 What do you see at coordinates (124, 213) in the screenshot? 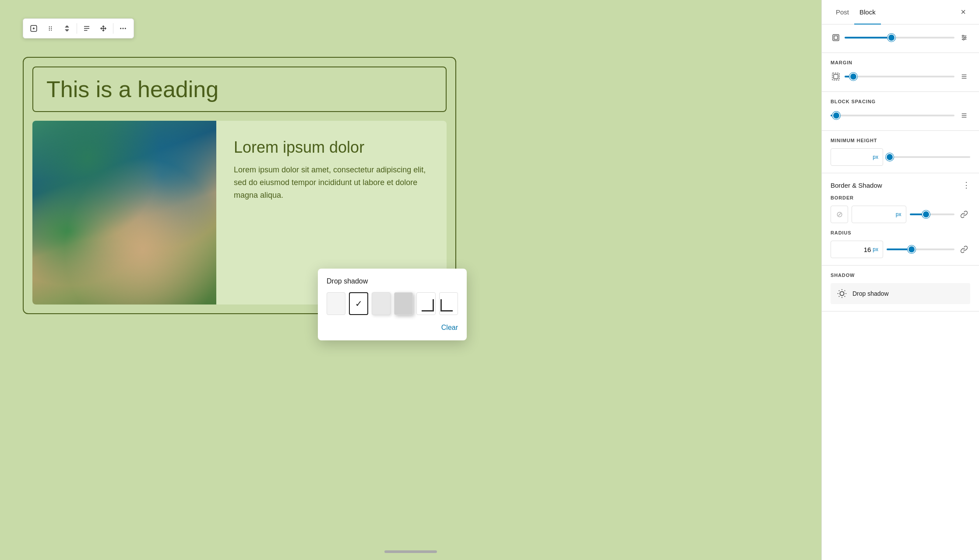
I see `media-image-bg` at bounding box center [124, 213].